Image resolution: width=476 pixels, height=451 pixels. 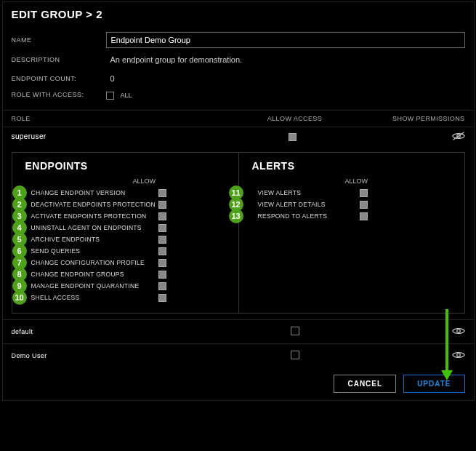 What do you see at coordinates (124, 287) in the screenshot?
I see `permission-row: 9MANAGE ENDPOINT QUARANTINE` at bounding box center [124, 287].